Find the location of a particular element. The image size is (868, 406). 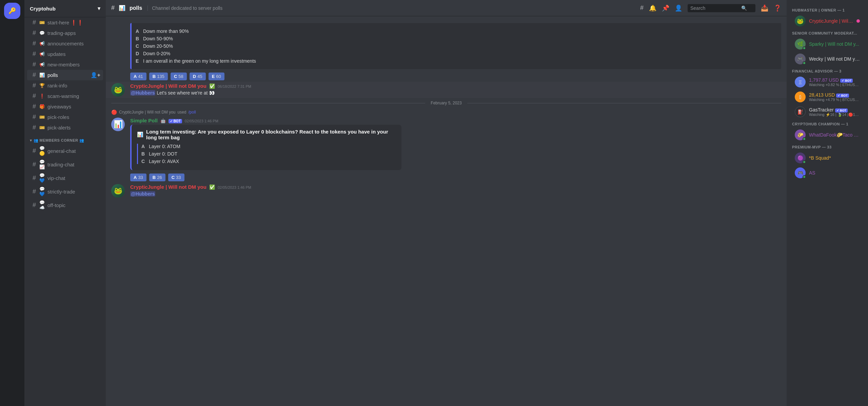

member-item-as: 🎮 AS is located at coordinates (827, 173).